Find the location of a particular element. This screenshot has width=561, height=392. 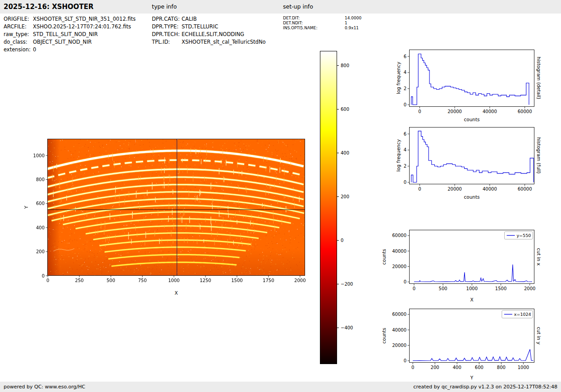

meta-row-dpr-tech: DPR.TECH:ECHELLE,SLIT,NODDING is located at coordinates (209, 34).